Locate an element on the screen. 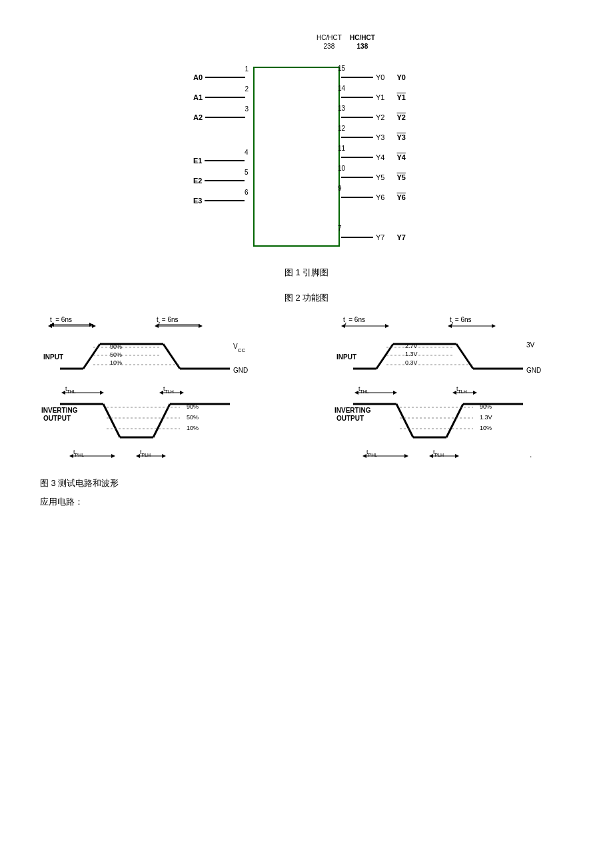 The height and width of the screenshot is (868, 613). pin-y6-138: Y6 is located at coordinates (401, 197).